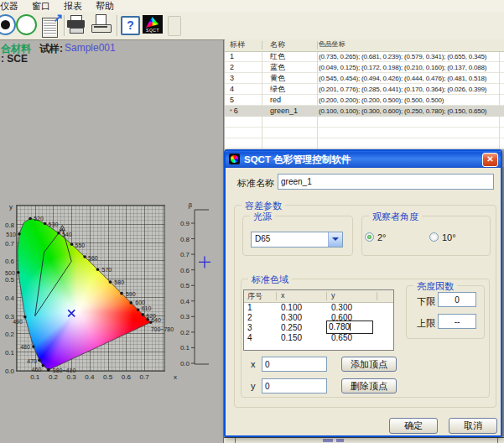  I want to click on beta-axis, so click(201, 287).